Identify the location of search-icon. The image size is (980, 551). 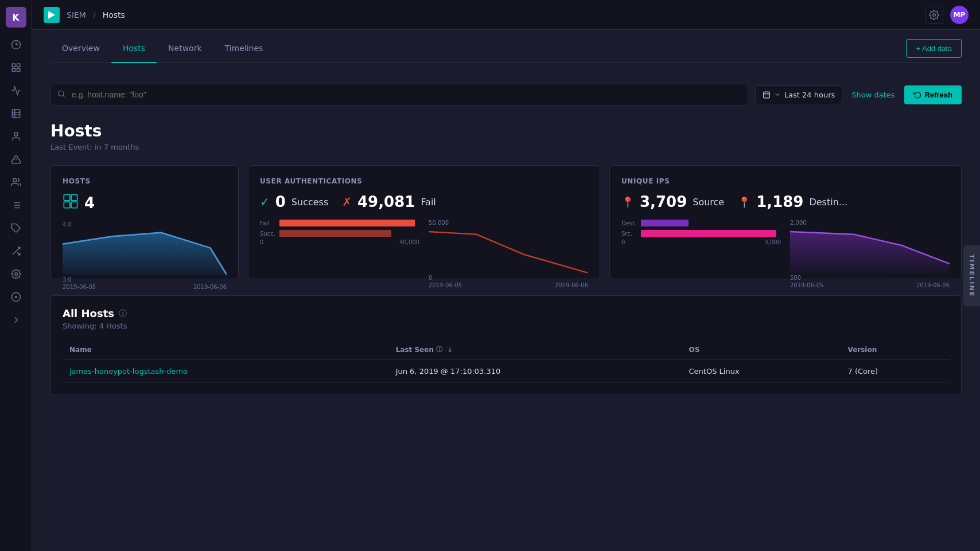
(61, 95).